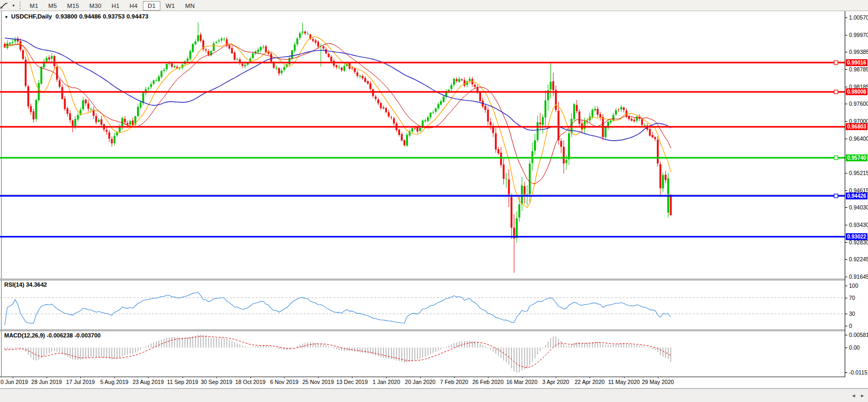 The width and height of the screenshot is (868, 402). I want to click on price-tick-label: 0.95215, so click(858, 173).